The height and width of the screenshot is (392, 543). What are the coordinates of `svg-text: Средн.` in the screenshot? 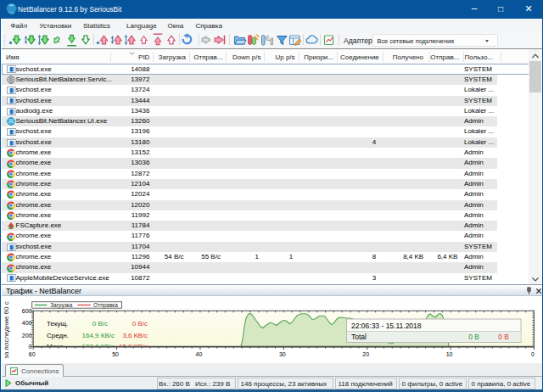 It's located at (58, 336).